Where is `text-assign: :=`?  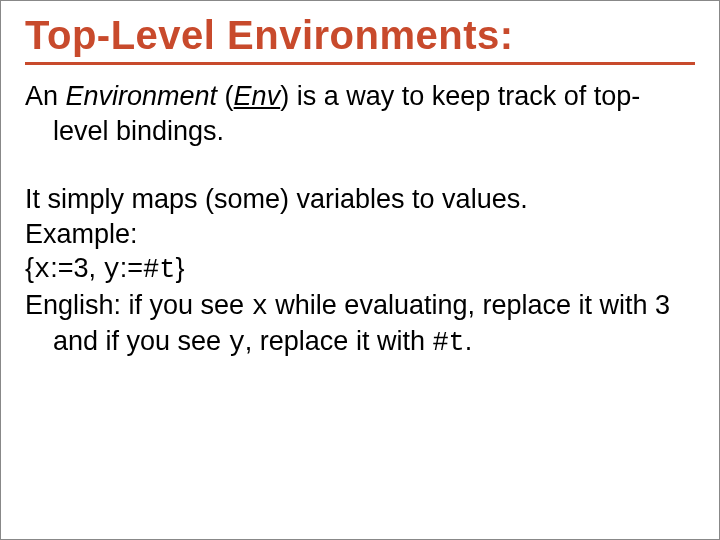 text-assign: := is located at coordinates (132, 268).